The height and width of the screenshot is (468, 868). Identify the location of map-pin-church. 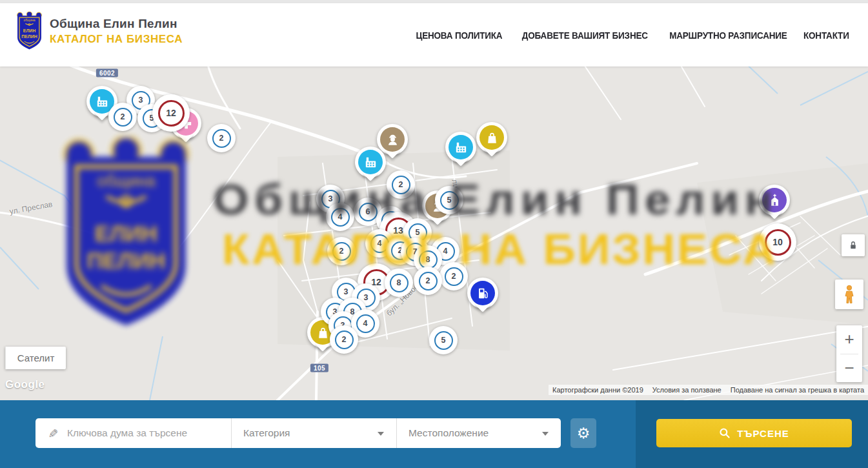
(774, 200).